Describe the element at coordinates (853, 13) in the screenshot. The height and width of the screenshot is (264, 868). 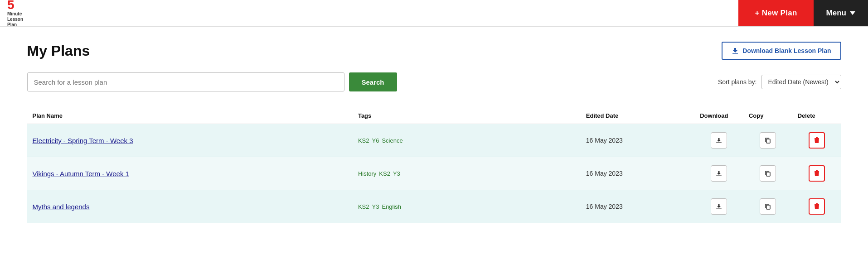
I see `chevron-down-icon` at that location.